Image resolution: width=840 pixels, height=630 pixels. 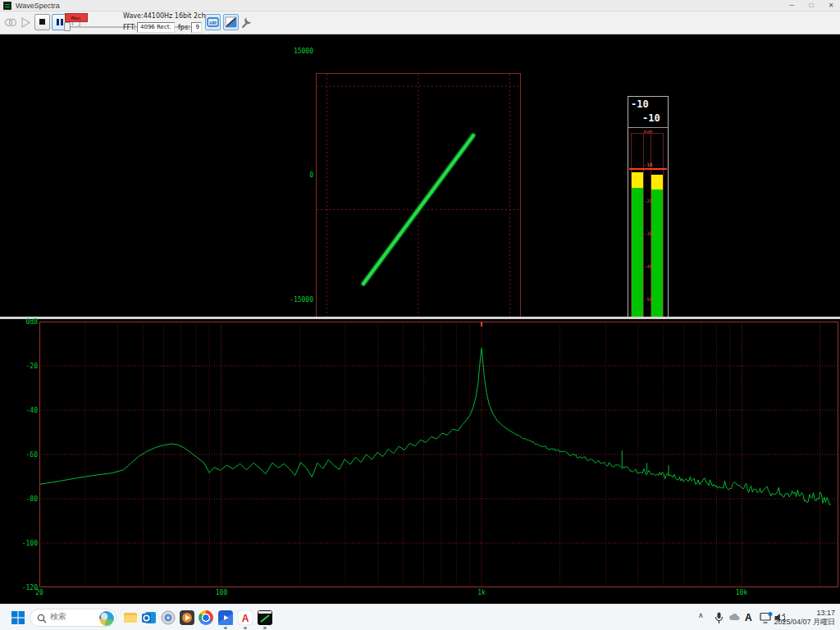 What do you see at coordinates (296, 300) in the screenshot?
I see `xy-axis-label-min: -15000` at bounding box center [296, 300].